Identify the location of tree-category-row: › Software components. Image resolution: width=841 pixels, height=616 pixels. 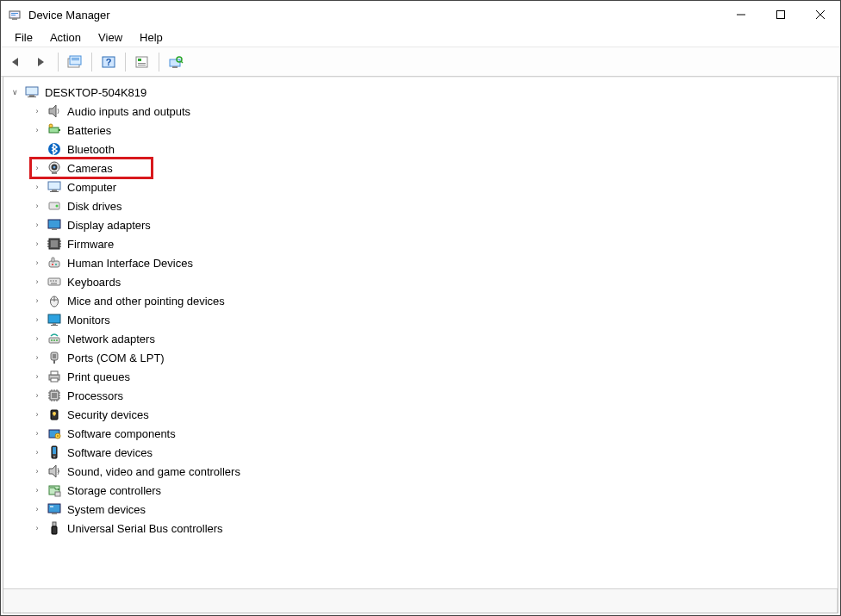
(423, 433).